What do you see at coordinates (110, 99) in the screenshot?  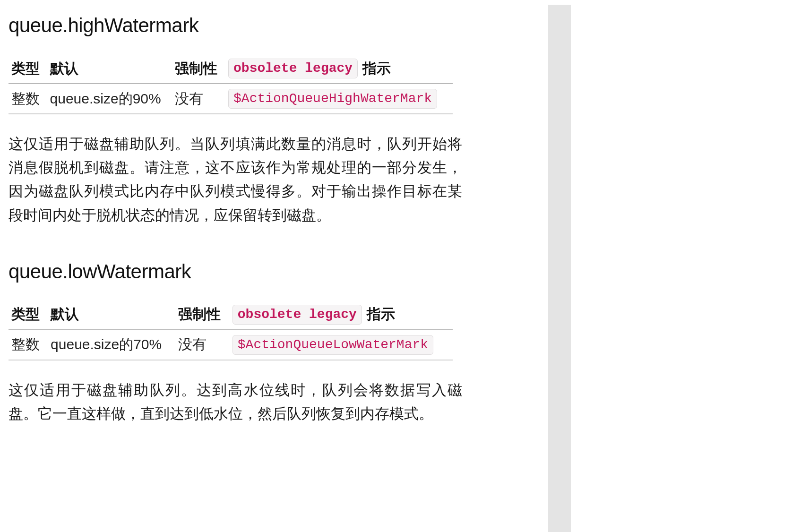 I see `cell-default: queue.size的90%` at bounding box center [110, 99].